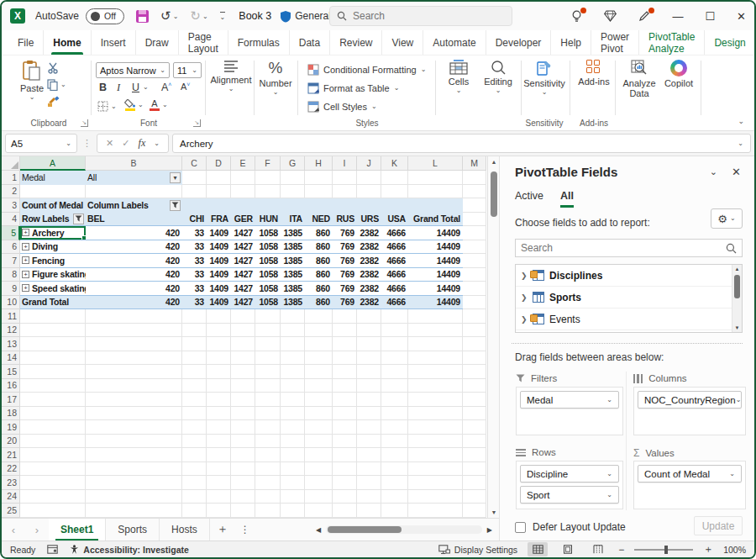  I want to click on cell-F6: 1058, so click(268, 247).